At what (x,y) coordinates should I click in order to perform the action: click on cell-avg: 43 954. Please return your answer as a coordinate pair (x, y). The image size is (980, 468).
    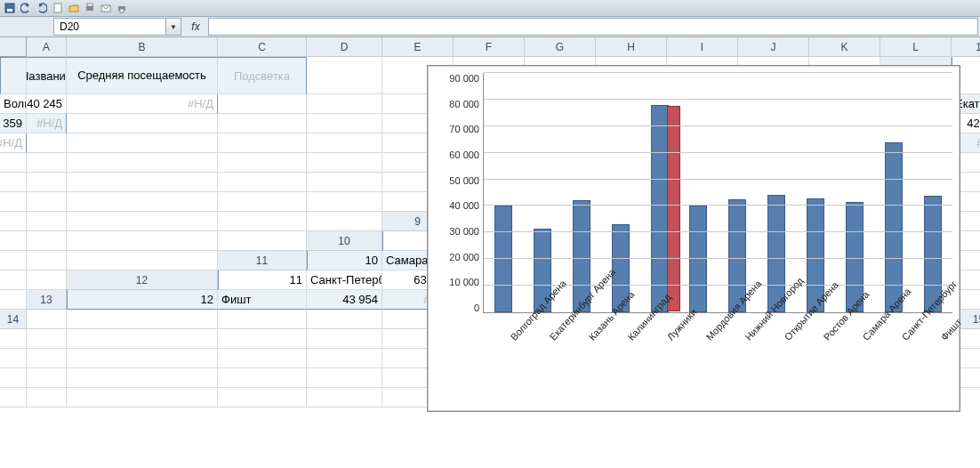
    Looking at the image, I should click on (345, 300).